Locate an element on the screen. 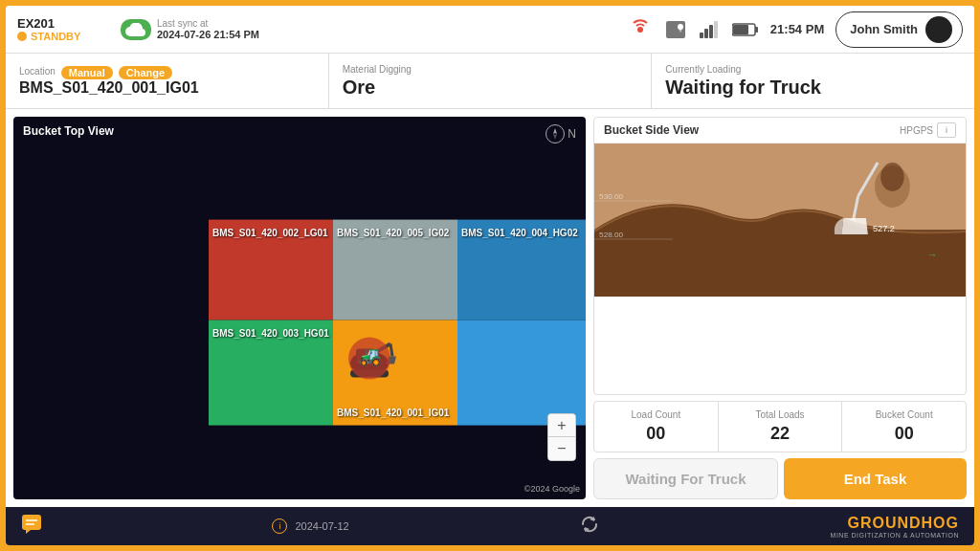 This screenshot has width=980, height=551. material-label: Material Digging is located at coordinates (490, 69).